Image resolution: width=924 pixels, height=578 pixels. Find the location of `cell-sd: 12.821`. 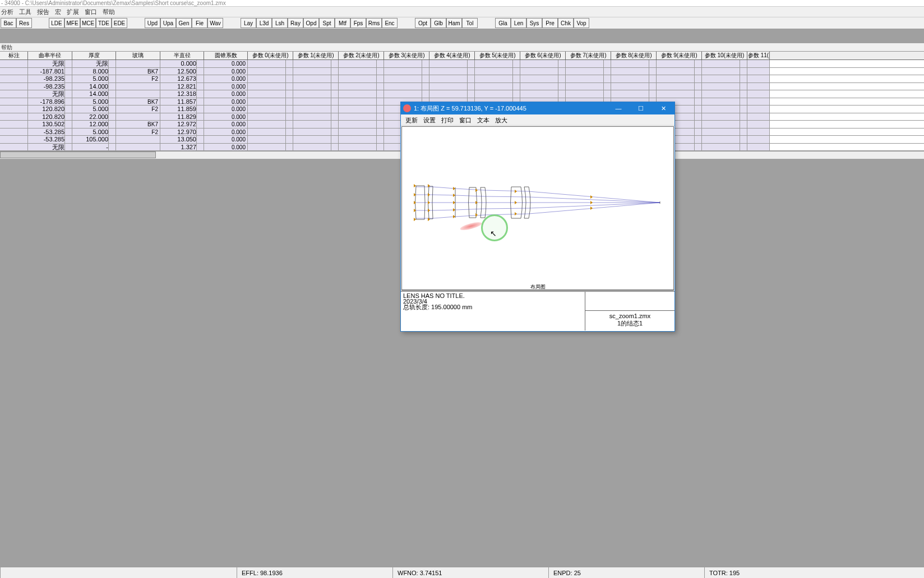

cell-sd: 12.821 is located at coordinates (182, 86).